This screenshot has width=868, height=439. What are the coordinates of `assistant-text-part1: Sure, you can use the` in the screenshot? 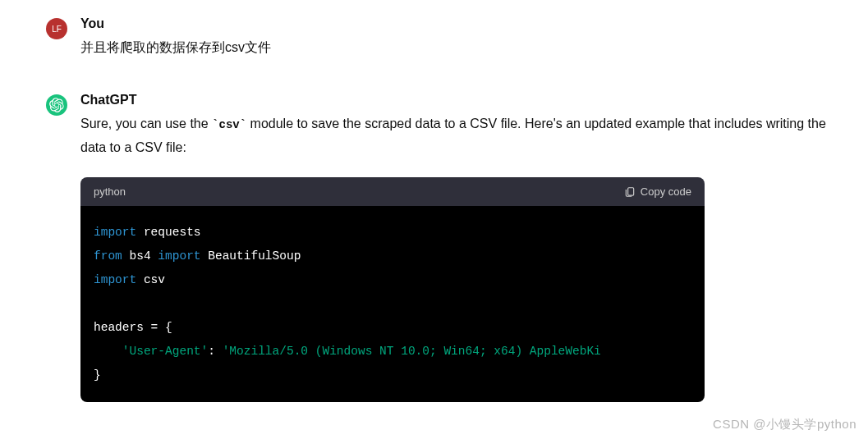 It's located at (146, 123).